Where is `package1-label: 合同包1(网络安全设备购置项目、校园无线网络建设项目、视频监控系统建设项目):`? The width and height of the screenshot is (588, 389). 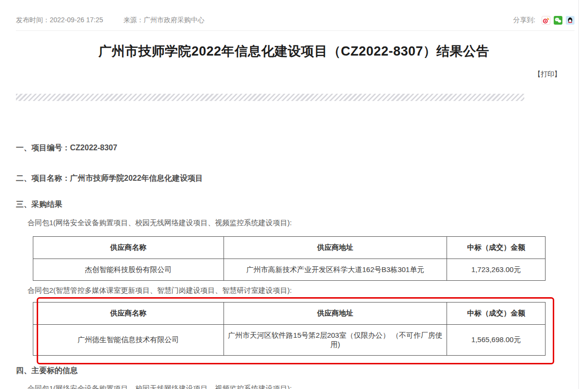
package1-label: 合同包1(网络安全设备购置项目、校园无线网络建设项目、视频监控系统建设项目): is located at coordinates (160, 223).